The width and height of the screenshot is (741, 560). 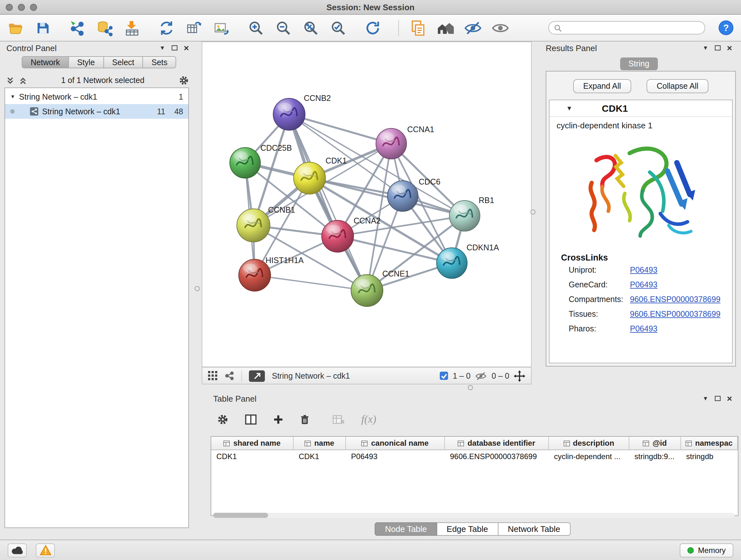 What do you see at coordinates (197, 289) in the screenshot?
I see `left-splitter-handle` at bounding box center [197, 289].